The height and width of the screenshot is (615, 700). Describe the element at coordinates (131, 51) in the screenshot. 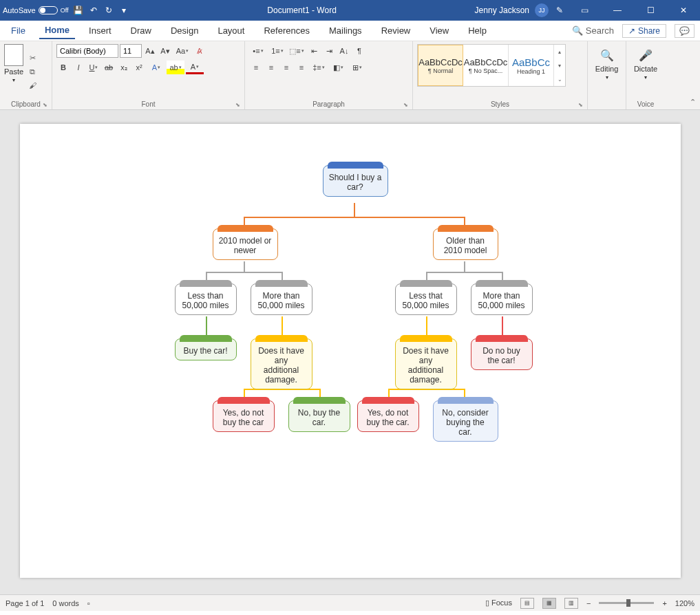

I see `font-size-select` at that location.